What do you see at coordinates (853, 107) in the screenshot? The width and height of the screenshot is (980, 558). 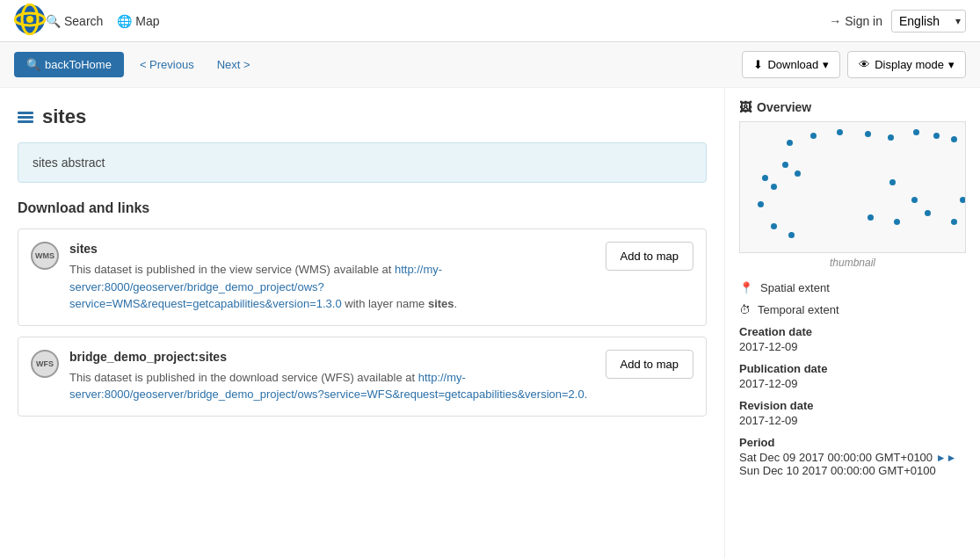 I see `overview-title-row: 🖼 Overview` at bounding box center [853, 107].